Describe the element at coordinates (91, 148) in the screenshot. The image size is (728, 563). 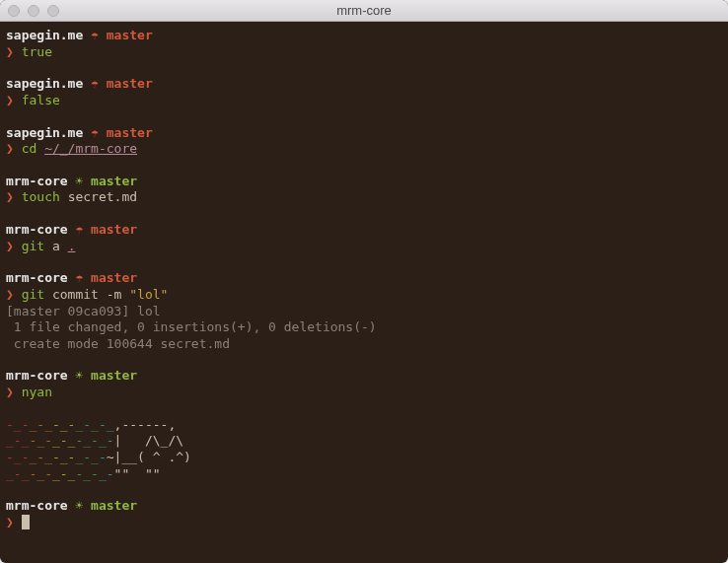
I see `command-path: ~/_/mrm-core` at that location.